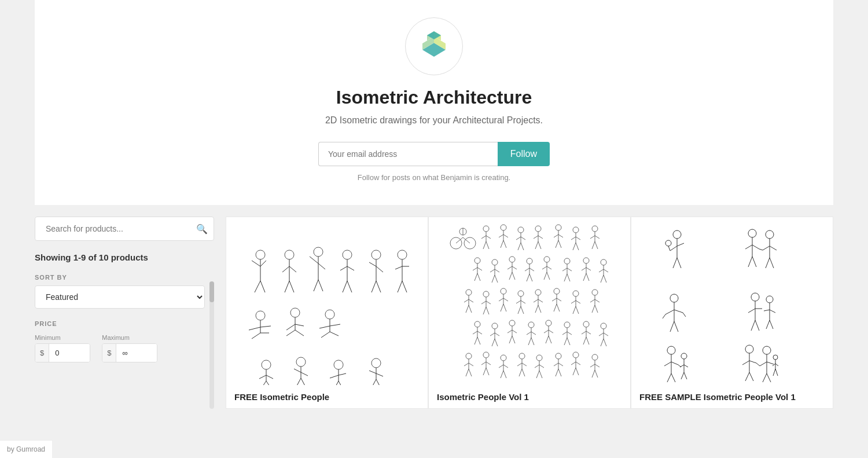  I want to click on product-title-1: FREE Isometric People, so click(327, 396).